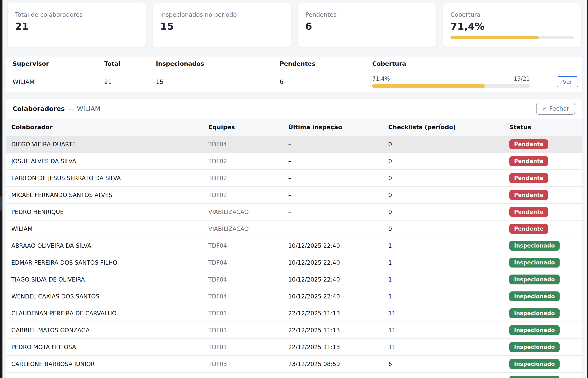 The width and height of the screenshot is (588, 378). Describe the element at coordinates (294, 364) in the screenshot. I see `table-row: CARLEONE BARBOSA JUNIORTDF0323/12/2025 0…` at that location.